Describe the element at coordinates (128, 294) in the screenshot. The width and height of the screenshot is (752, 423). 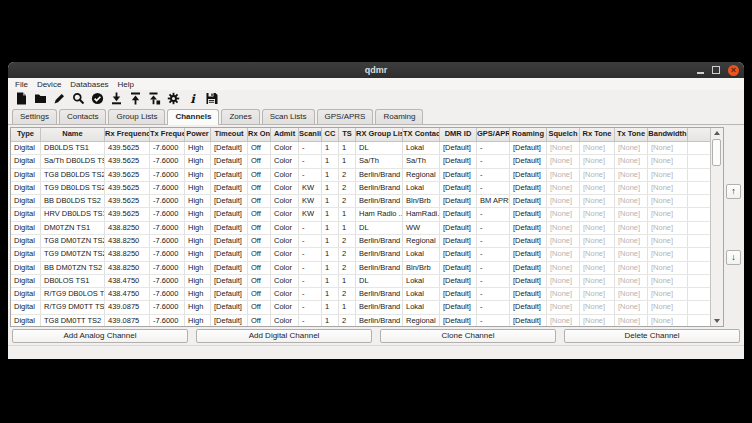
I see `cell-rx-frequency: 438.4750` at that location.